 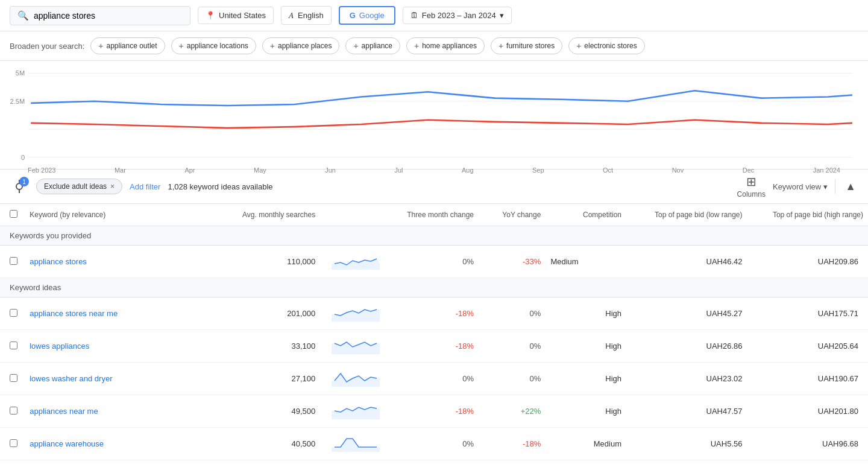 What do you see at coordinates (12, 215) in the screenshot?
I see `select-all-header` at bounding box center [12, 215].